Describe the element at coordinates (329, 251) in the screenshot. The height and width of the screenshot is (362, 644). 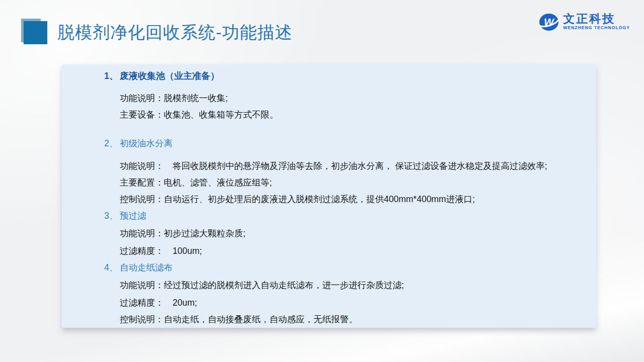
I see `section-3-line-2: 过滤精度： 100um;` at that location.